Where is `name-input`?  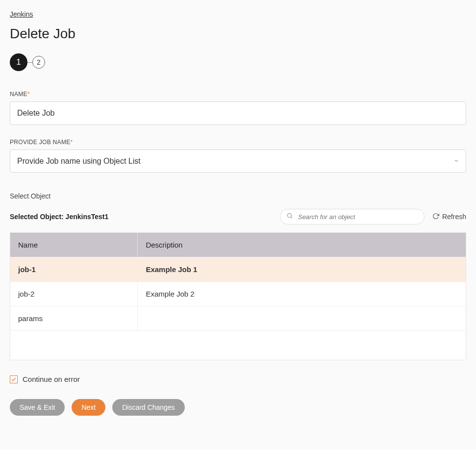 name-input is located at coordinates (238, 113).